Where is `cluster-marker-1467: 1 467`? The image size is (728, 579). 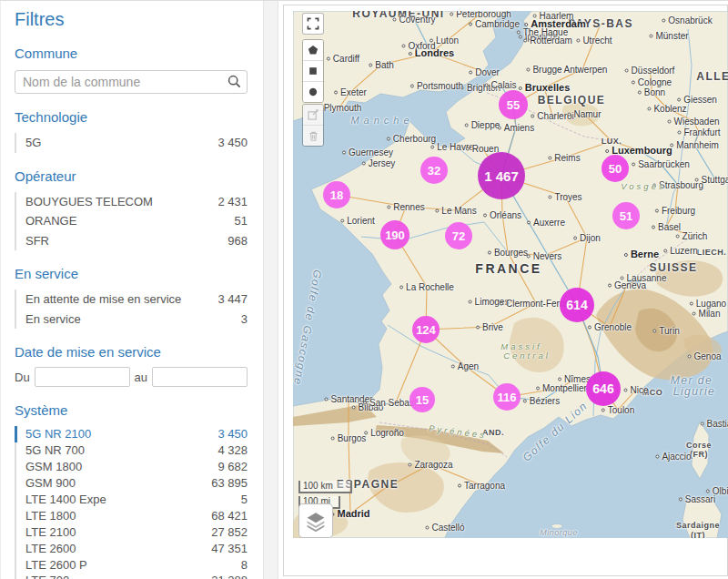
cluster-marker-1467: 1 467 is located at coordinates (501, 176).